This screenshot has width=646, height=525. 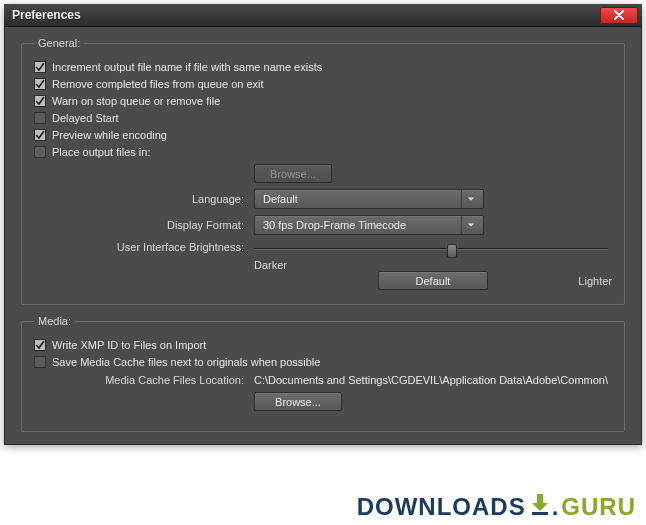 I want to click on language-label: Language:, so click(x=144, y=199).